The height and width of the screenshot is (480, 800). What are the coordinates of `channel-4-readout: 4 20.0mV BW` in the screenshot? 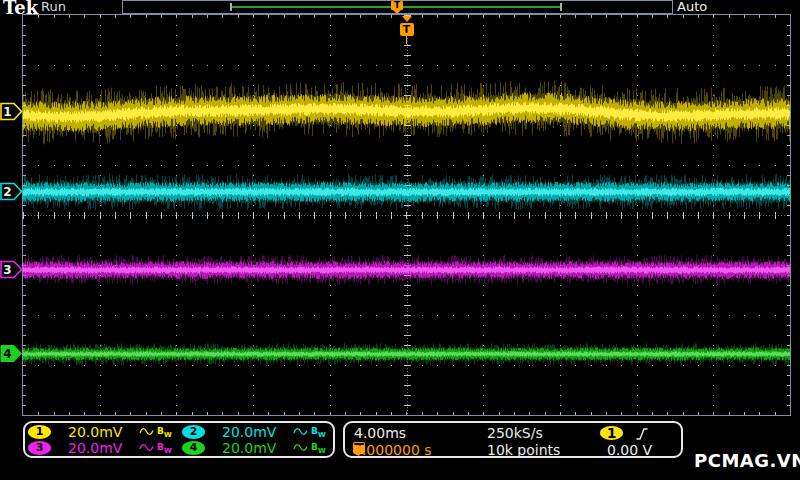 It's located at (256, 448).